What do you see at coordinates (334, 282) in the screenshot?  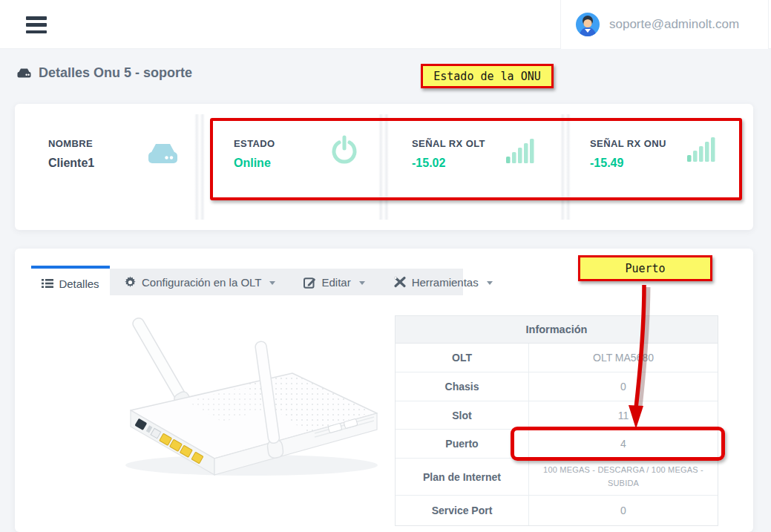 I see `tab-editar: Editar` at bounding box center [334, 282].